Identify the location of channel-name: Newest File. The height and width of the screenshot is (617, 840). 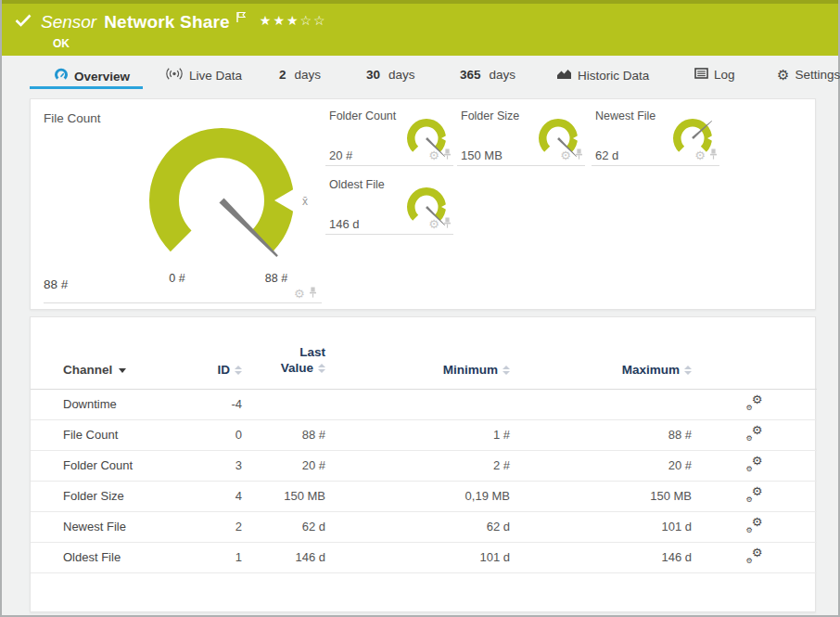
(108, 527).